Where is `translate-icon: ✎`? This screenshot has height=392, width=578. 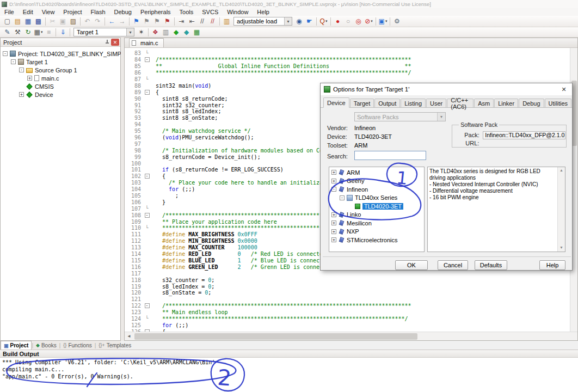 translate-icon: ✎ is located at coordinates (8, 33).